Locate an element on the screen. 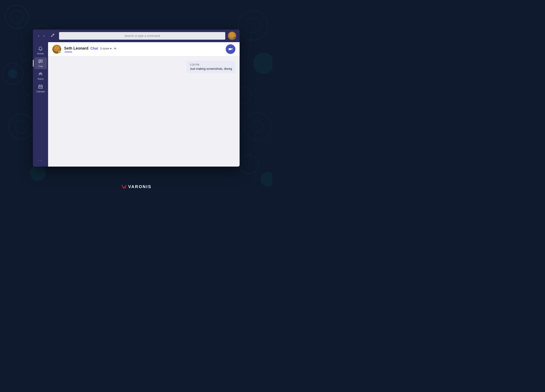 The image size is (545, 392). contact-online-dot is located at coordinates (60, 52).